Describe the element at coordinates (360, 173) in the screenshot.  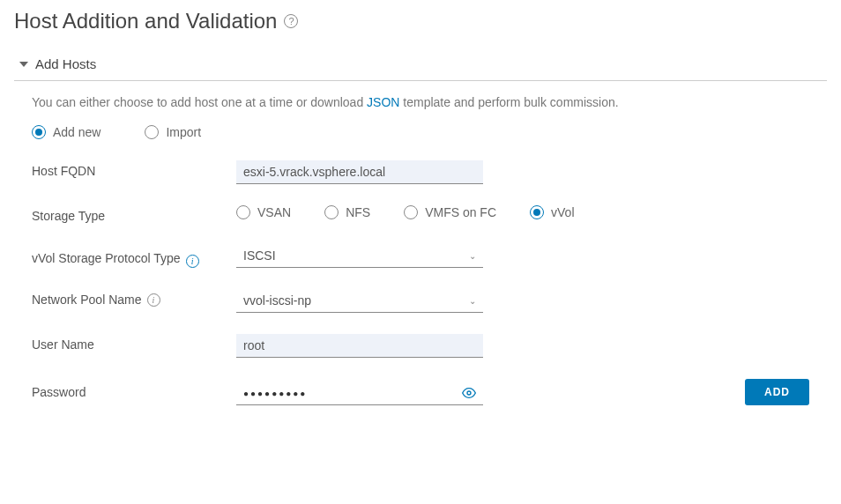
I see `host-fqdn-input` at that location.